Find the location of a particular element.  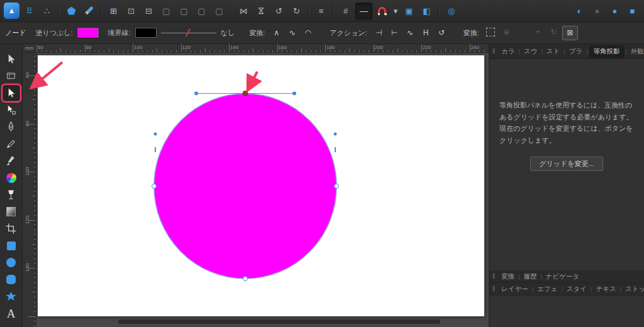

insert-in-front-icon: ▢ is located at coordinates (184, 11).